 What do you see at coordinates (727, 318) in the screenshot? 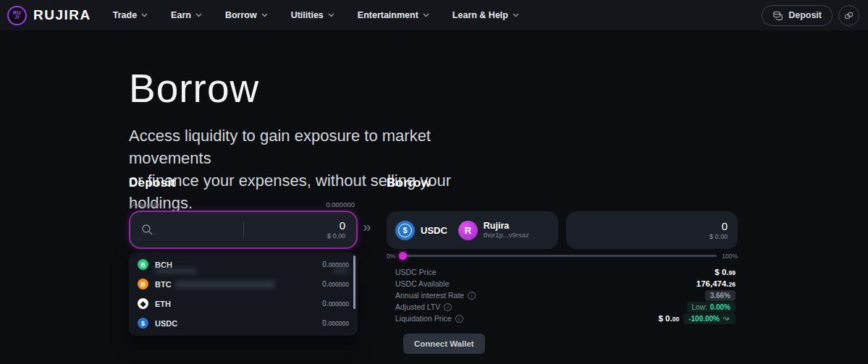
I see `wave-arrow-icon` at bounding box center [727, 318].